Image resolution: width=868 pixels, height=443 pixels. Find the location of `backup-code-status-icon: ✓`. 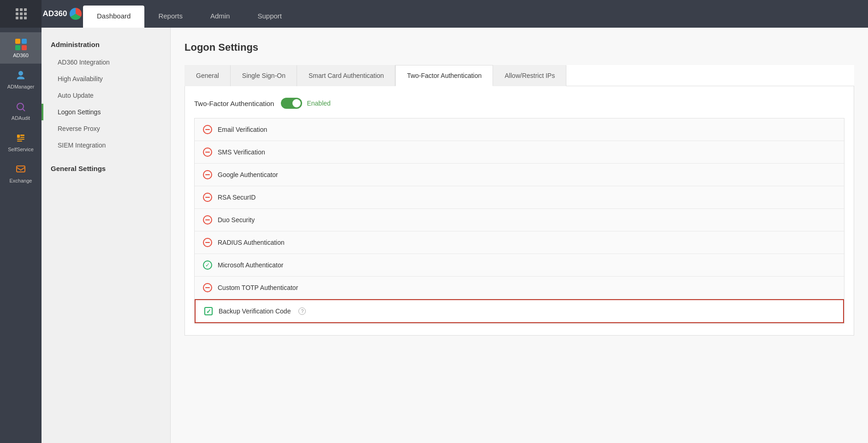

backup-code-status-icon: ✓ is located at coordinates (208, 311).